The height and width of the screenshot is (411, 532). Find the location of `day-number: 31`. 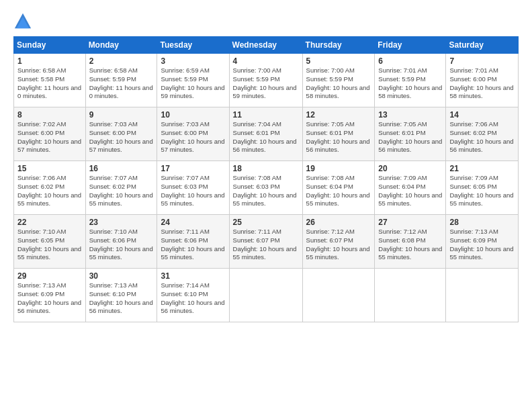

day-number: 31 is located at coordinates (193, 276).